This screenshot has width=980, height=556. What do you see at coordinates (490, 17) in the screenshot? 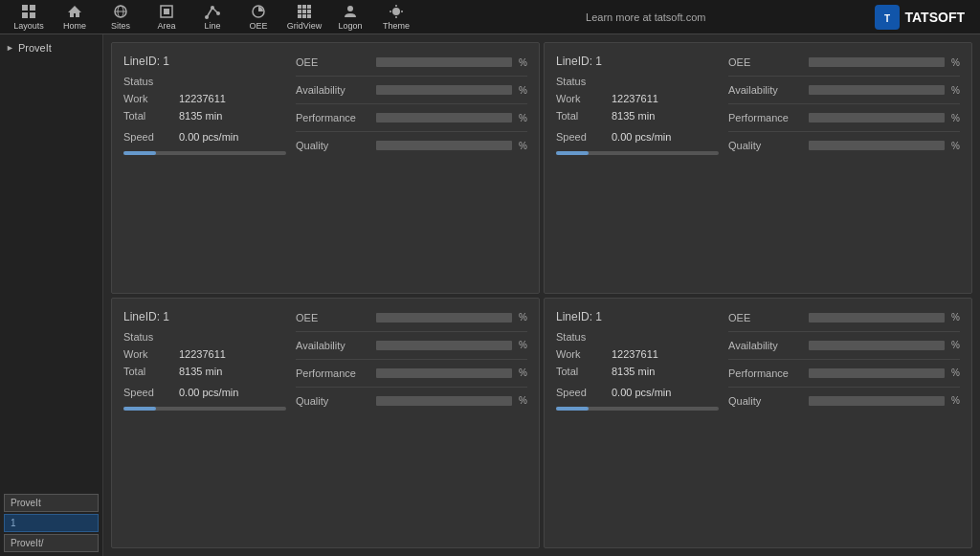
I see `top-nav: Layouts Home Sites Area Line OEE GridV` at bounding box center [490, 17].